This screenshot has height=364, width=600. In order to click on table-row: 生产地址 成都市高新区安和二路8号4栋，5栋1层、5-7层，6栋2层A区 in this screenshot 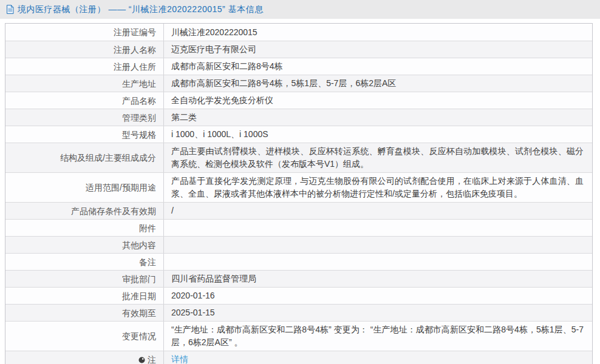, I will do `click(299, 83)`.